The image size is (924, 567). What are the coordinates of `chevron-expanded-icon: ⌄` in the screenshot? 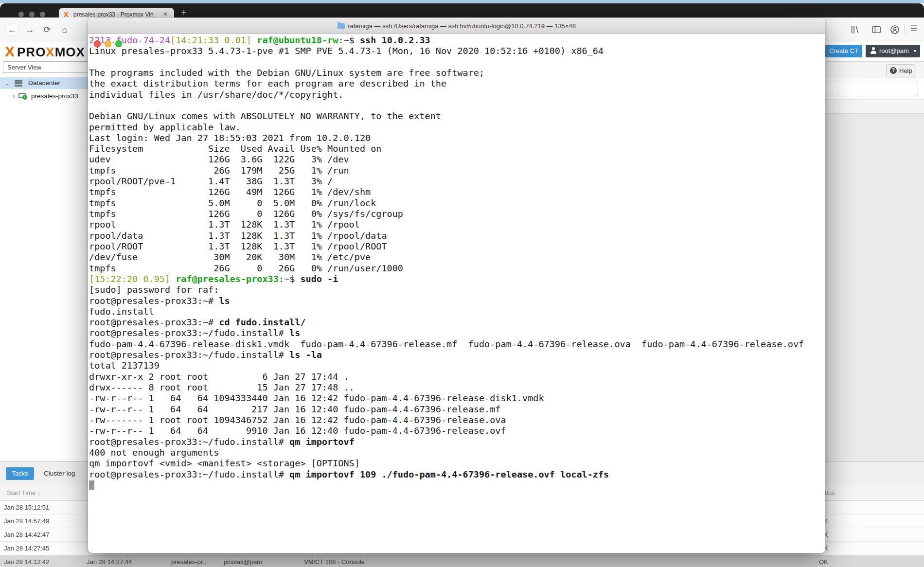 It's located at (7, 83).